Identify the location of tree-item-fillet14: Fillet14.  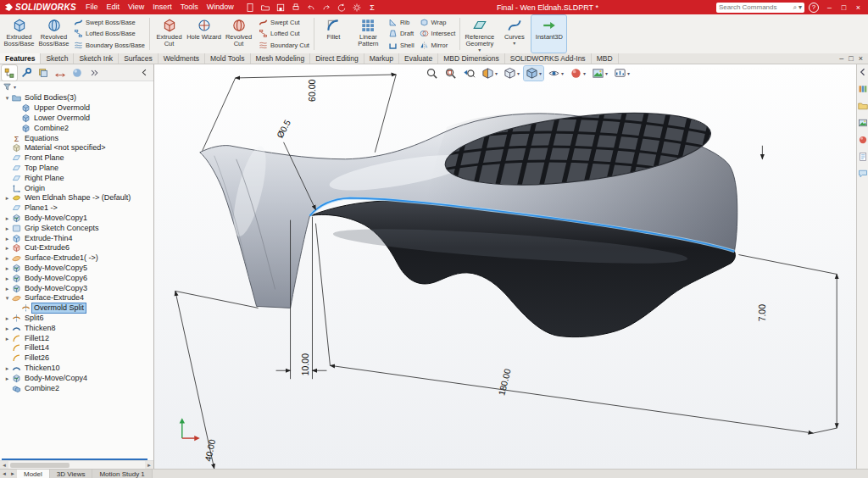
(76, 348).